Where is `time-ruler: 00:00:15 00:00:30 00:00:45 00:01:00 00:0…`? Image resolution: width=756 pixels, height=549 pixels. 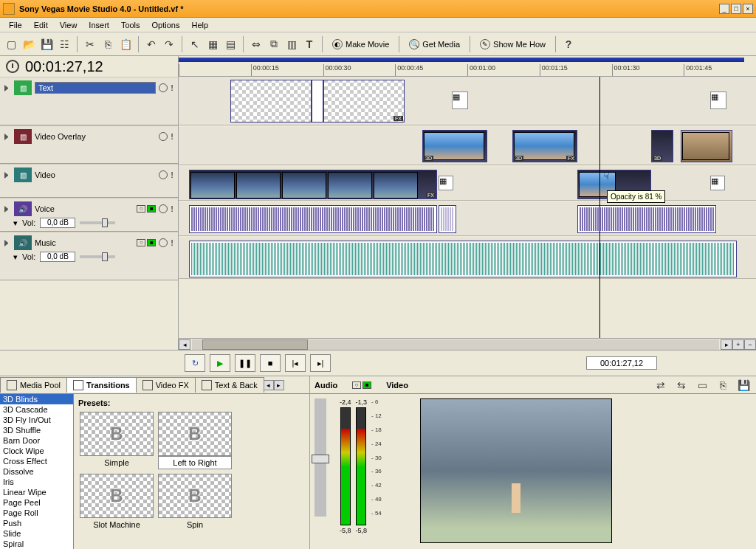 time-ruler: 00:00:15 00:00:30 00:00:45 00:01:00 00:0… is located at coordinates (467, 66).